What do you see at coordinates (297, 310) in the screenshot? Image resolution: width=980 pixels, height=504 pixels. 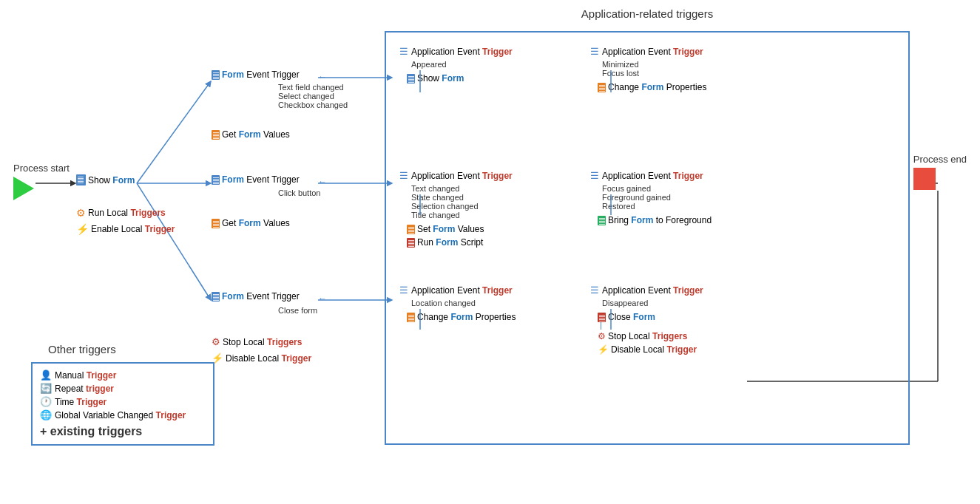 I see `form-event-trigger-3-details: Close form` at bounding box center [297, 310].